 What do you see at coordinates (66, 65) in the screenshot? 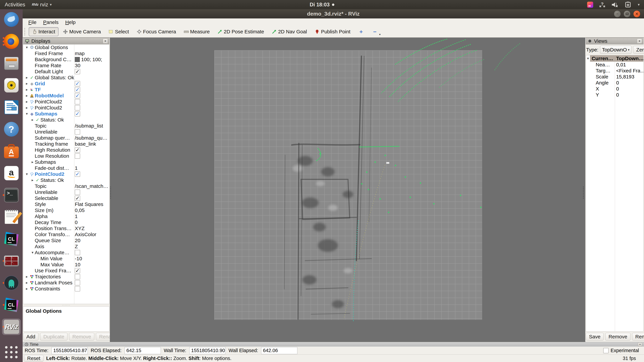
I see `displays-tree-row: Frame Rate30` at bounding box center [66, 65].